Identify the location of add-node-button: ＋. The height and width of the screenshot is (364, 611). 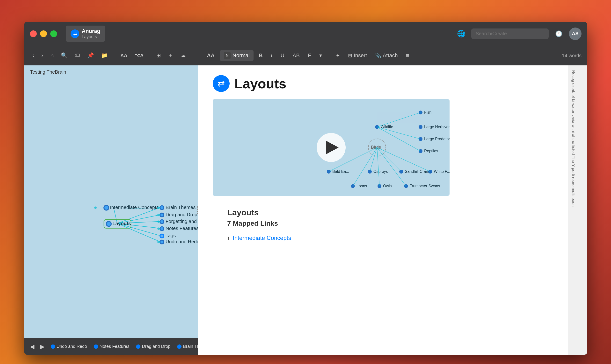
(170, 55).